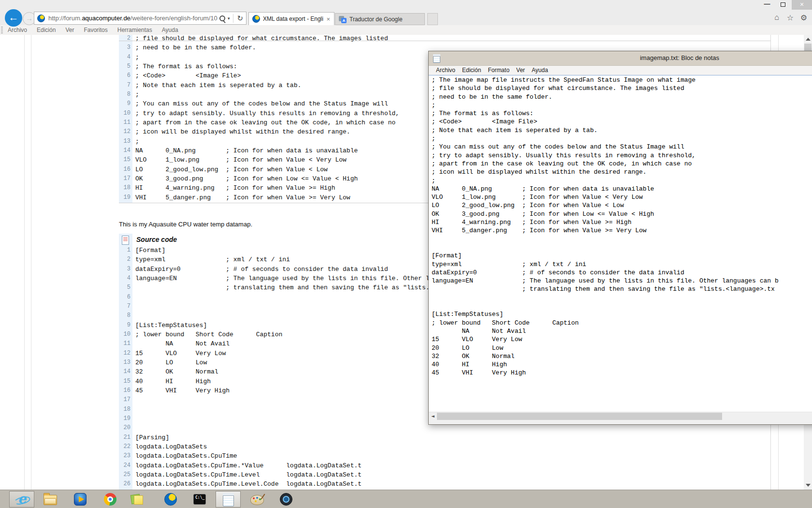 This screenshot has height=508, width=812. Describe the element at coordinates (22, 499) in the screenshot. I see `taskbar-internet-explorer: e` at that location.